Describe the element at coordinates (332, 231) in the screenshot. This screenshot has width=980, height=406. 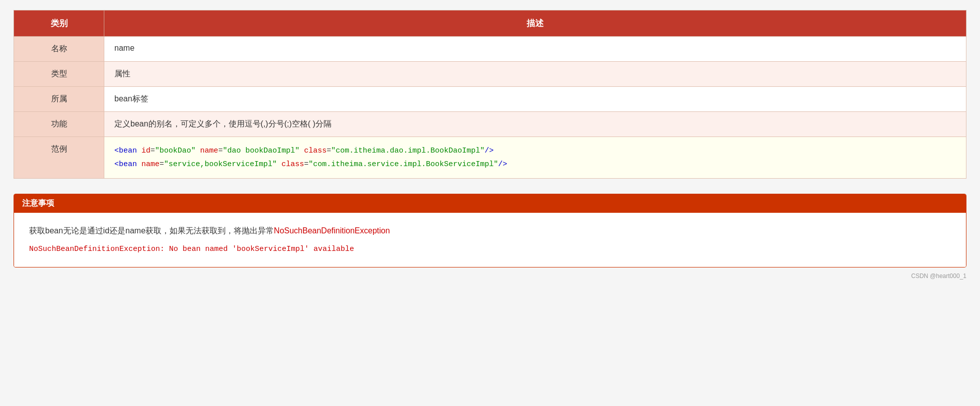
I see `exception-name: NoSuchBeanDefinitionException` at that location.